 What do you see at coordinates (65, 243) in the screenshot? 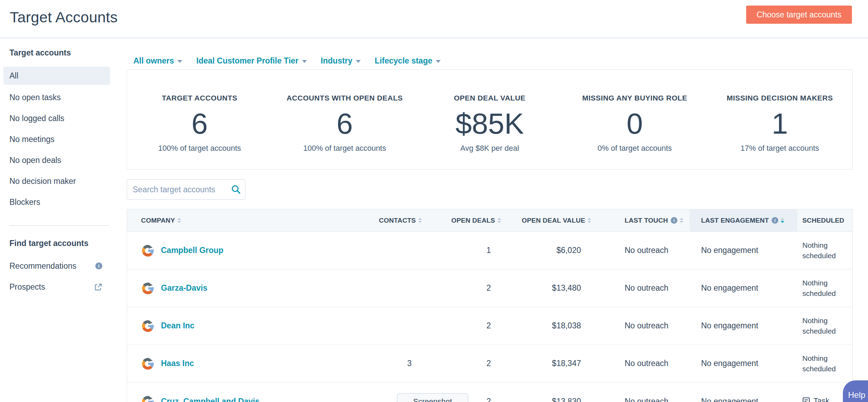
I see `sidebar-find-heading: Find target accounts` at bounding box center [65, 243].